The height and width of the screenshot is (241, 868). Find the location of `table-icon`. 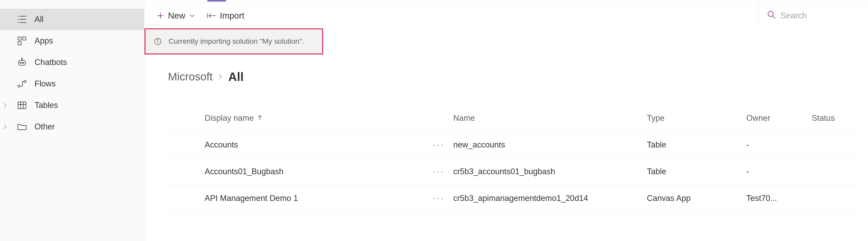

table-icon is located at coordinates (22, 105).